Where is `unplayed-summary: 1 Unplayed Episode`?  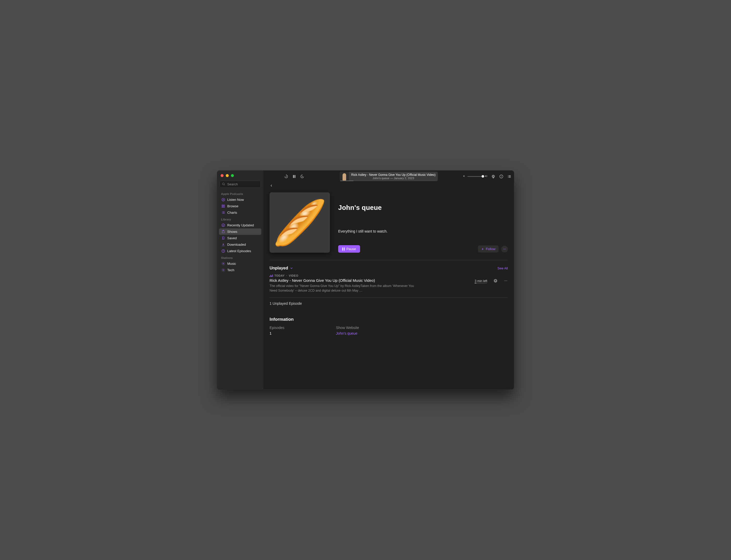
unplayed-summary: 1 Unplayed Episode is located at coordinates (389, 302).